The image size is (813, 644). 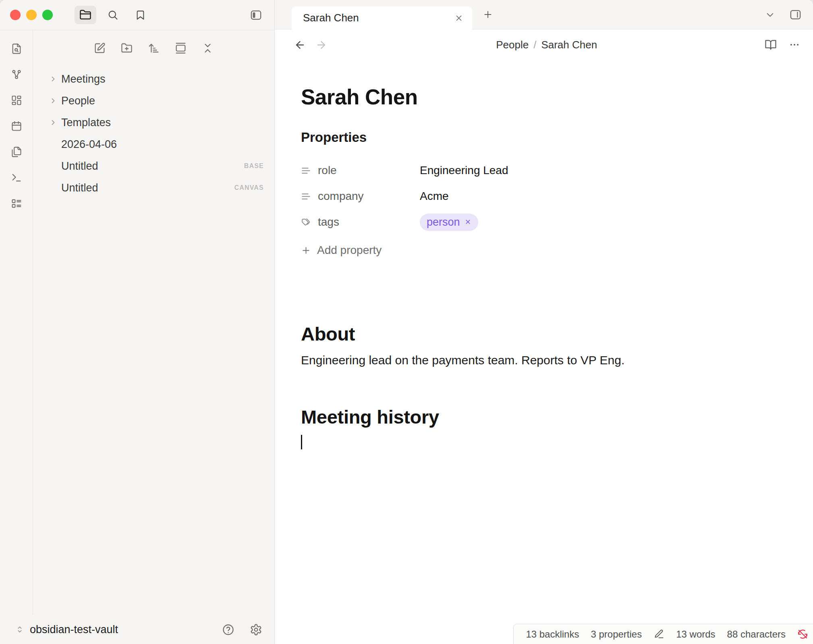 I want to click on tab-list-button, so click(x=770, y=15).